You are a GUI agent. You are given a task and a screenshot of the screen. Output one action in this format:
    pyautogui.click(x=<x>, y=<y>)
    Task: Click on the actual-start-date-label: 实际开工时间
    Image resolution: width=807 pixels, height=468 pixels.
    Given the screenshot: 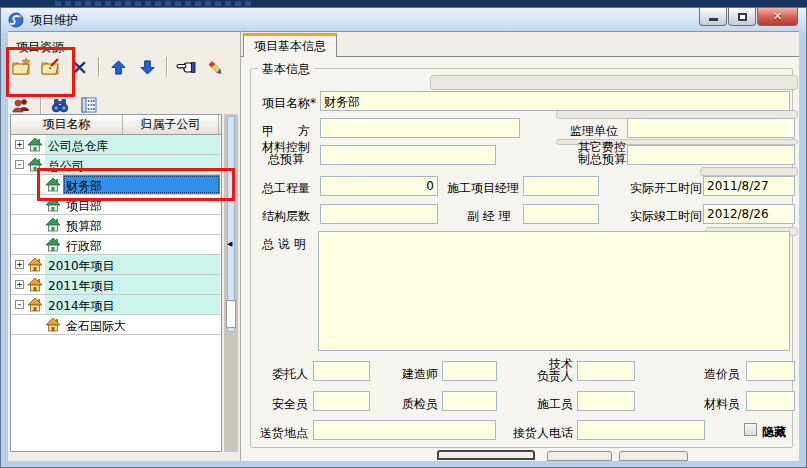 What is the action you would take?
    pyautogui.click(x=666, y=188)
    